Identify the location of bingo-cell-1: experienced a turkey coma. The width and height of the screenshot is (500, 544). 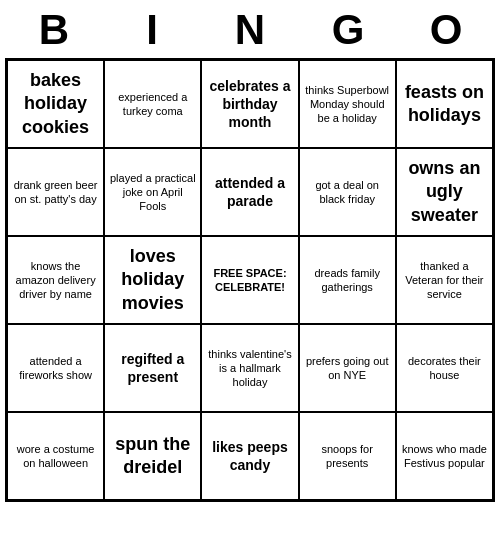
(152, 104).